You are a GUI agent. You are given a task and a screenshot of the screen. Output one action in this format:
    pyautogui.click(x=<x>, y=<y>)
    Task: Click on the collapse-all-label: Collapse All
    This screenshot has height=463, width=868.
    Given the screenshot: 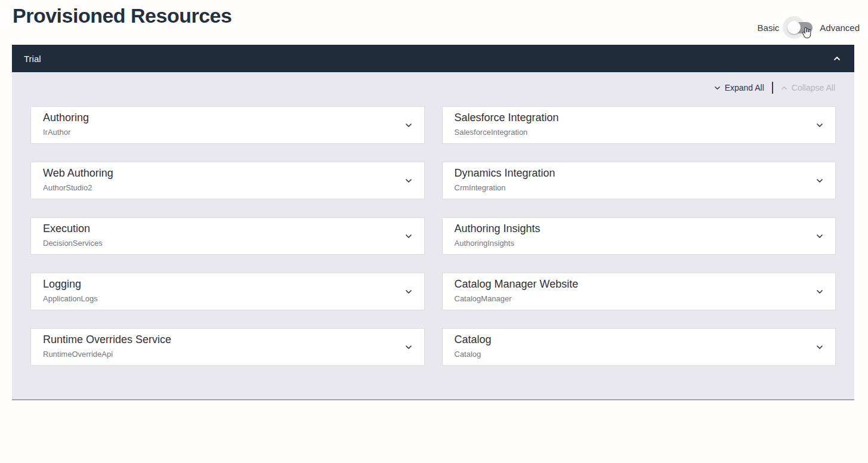 What is the action you would take?
    pyautogui.click(x=814, y=88)
    